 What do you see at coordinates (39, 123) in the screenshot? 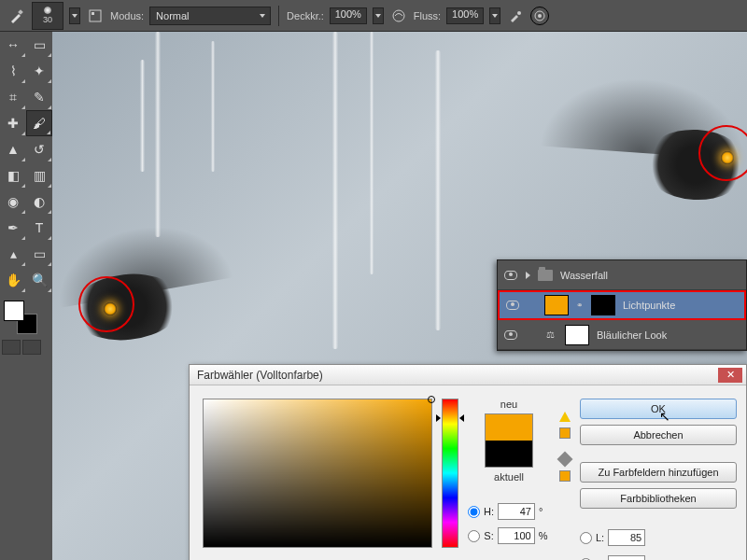
I see `brush-tool: 🖌` at bounding box center [39, 123].